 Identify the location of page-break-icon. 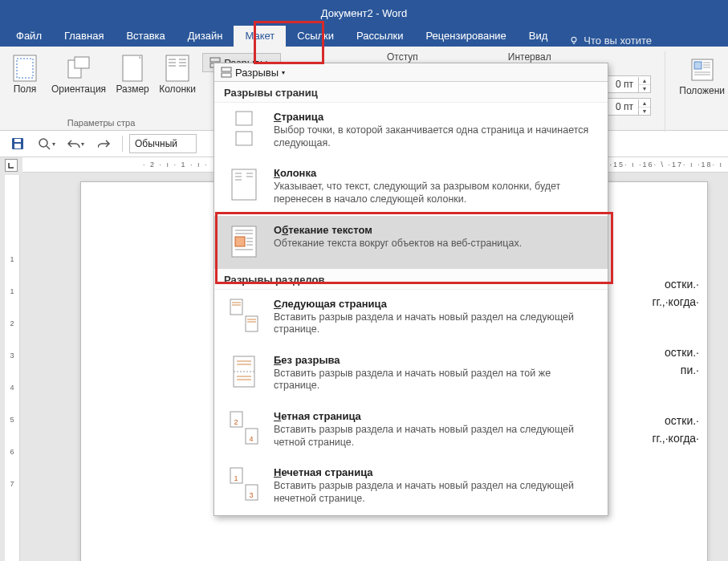
(244, 128).